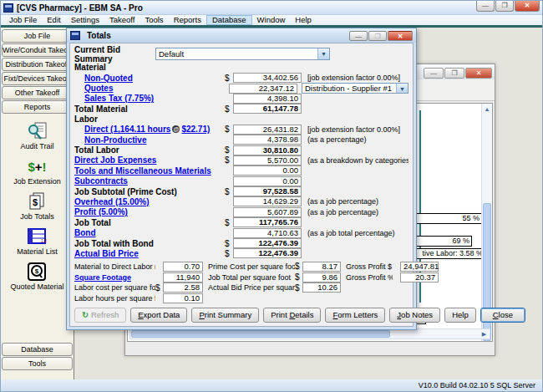  I want to click on value-field: 97,528.58, so click(267, 191).